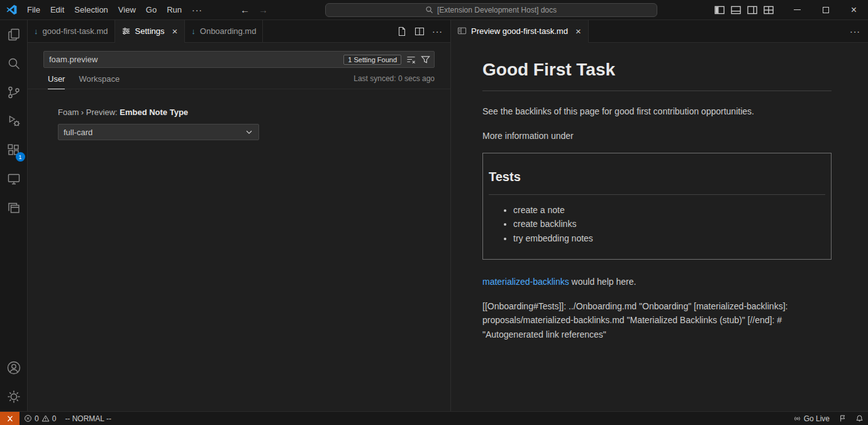  What do you see at coordinates (411, 59) in the screenshot?
I see `clear-filters-icon` at bounding box center [411, 59].